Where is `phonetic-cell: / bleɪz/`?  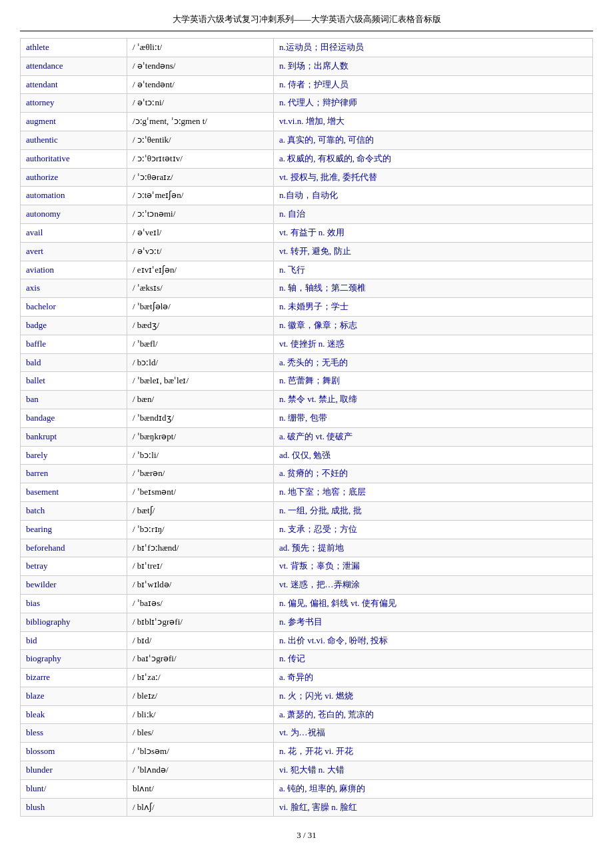
phonetic-cell: / bleɪz/ is located at coordinates (201, 696).